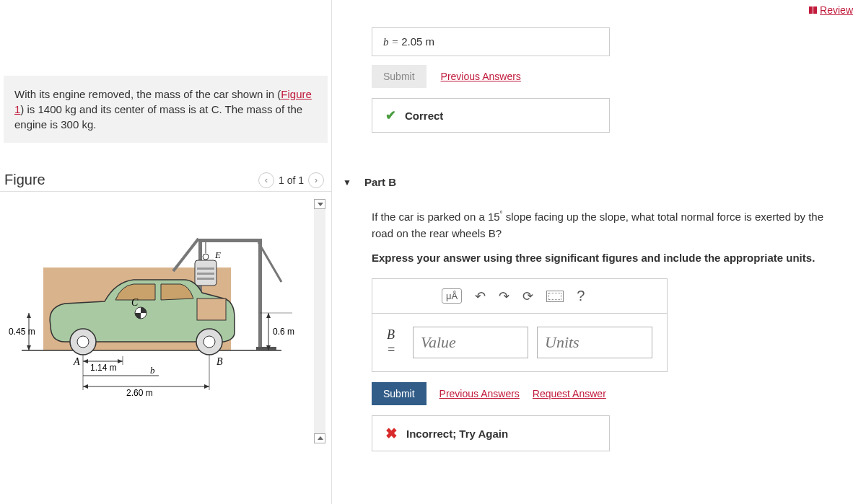 The image size is (866, 504). Describe the element at coordinates (520, 325) in the screenshot. I see `part-b-input-panel: μÅ ↶ ↷ ⟳ ? B =` at that location.